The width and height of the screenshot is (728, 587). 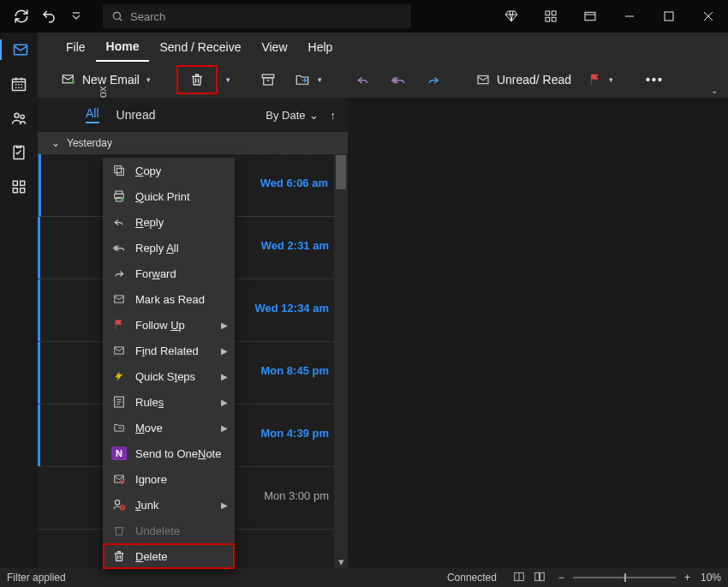 I want to click on ctx-rules: Rules▶, so click(x=169, y=402).